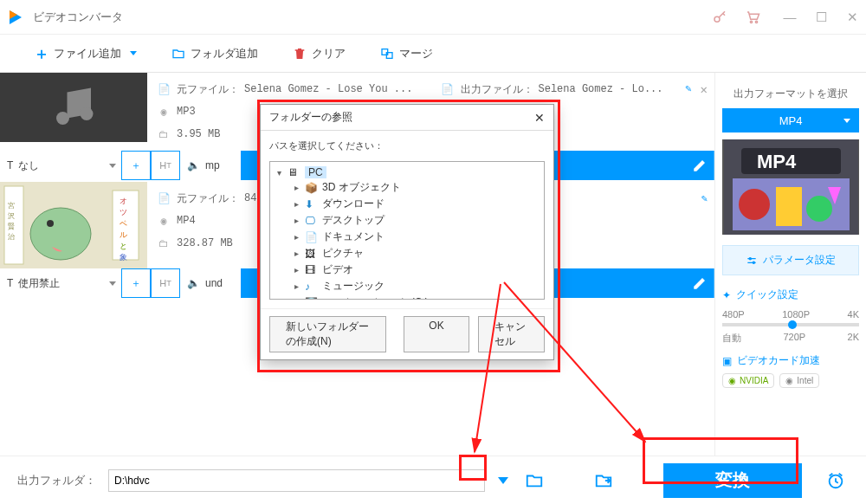 Image resolution: width=866 pixels, height=504 pixels. What do you see at coordinates (407, 230) in the screenshot?
I see `folder-tree: ▾🖥PC ▸📦3D オブジェクト ▸⬇ダウンロード ▸🖵デスクトップ ▸📄ドキュ…` at bounding box center [407, 230].